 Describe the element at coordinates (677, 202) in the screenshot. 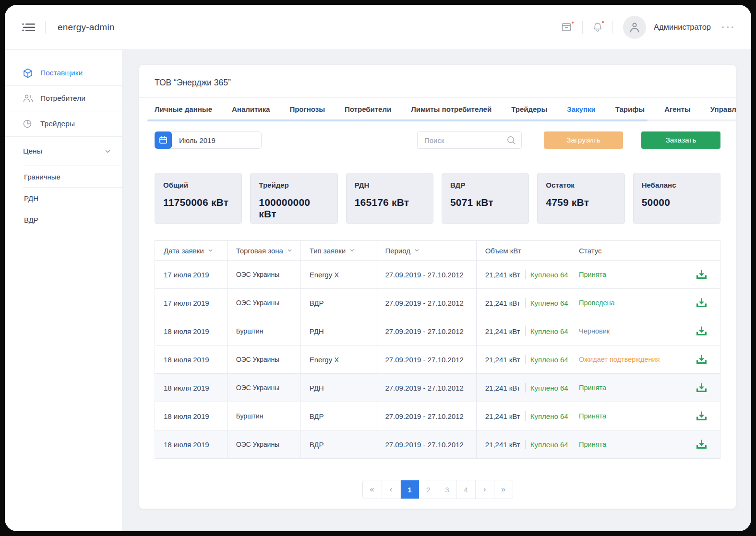

I see `stat-value: 50000` at that location.